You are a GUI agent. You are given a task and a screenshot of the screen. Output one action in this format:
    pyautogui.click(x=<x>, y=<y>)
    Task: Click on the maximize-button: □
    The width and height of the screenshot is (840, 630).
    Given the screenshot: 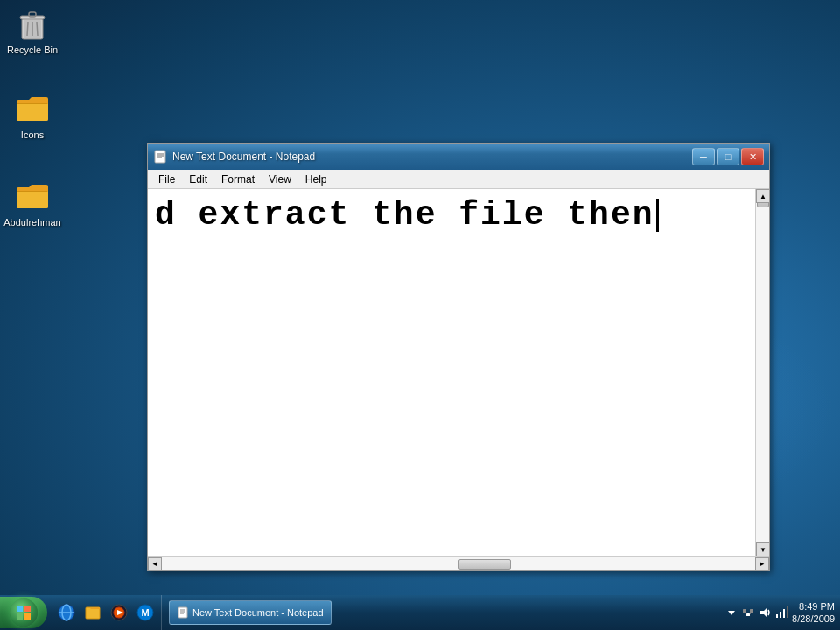 What is the action you would take?
    pyautogui.click(x=728, y=157)
    